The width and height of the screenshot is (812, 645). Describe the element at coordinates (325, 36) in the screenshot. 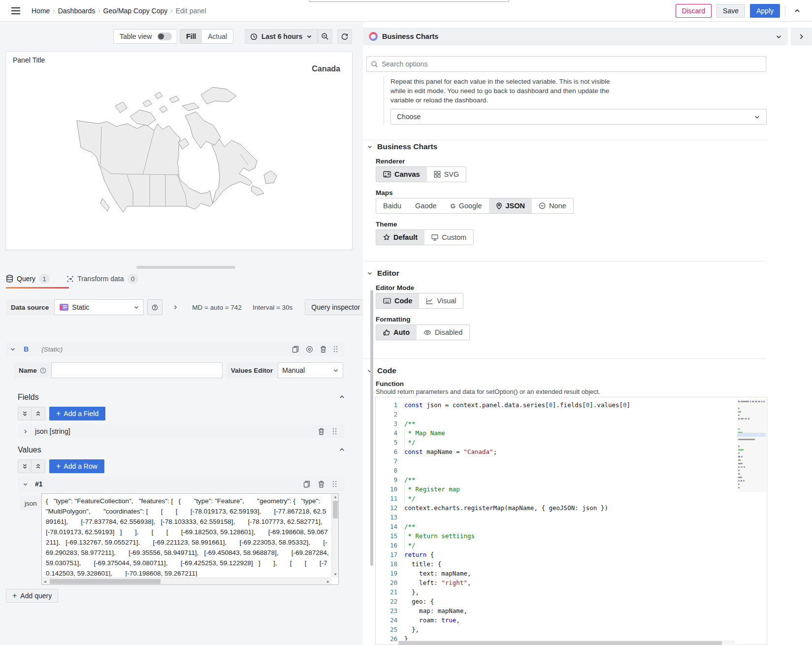

I see `zoom-out-time-button` at that location.